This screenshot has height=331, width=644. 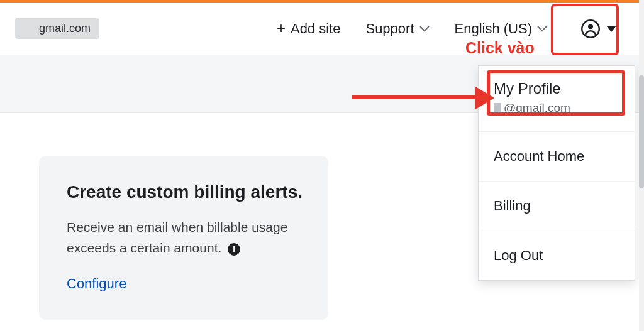 What do you see at coordinates (97, 284) in the screenshot?
I see `configure-link: Configure` at bounding box center [97, 284].